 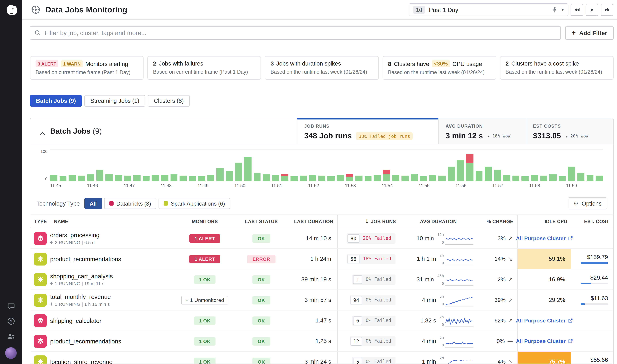 I want to click on stat-job-runs: JOB RUNS 348 Job runs 38% Failed job run…, so click(x=368, y=131).